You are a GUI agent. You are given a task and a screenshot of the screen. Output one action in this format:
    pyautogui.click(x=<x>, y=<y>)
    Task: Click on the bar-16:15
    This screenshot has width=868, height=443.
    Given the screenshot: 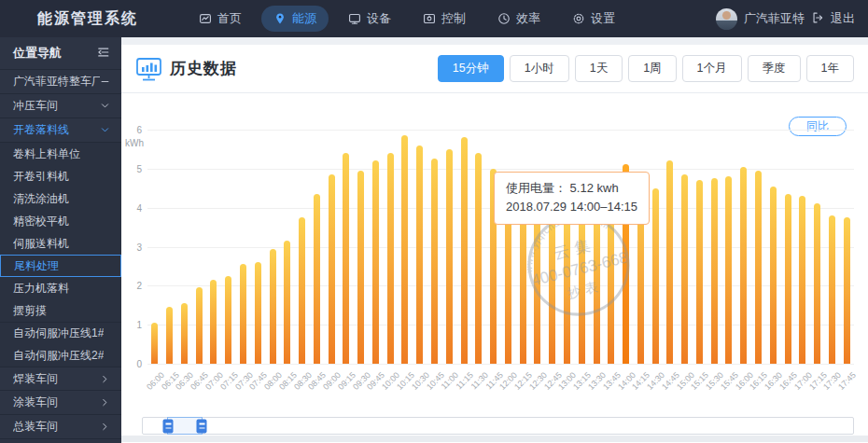 What is the action you would take?
    pyautogui.click(x=758, y=267)
    